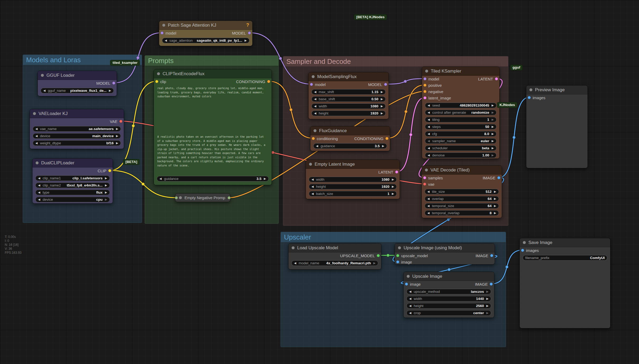 The image size is (639, 364). Describe the element at coordinates (445, 254) in the screenshot. I see `node-upscale_using: Upscale Image (using Model)upscale_model…` at that location.